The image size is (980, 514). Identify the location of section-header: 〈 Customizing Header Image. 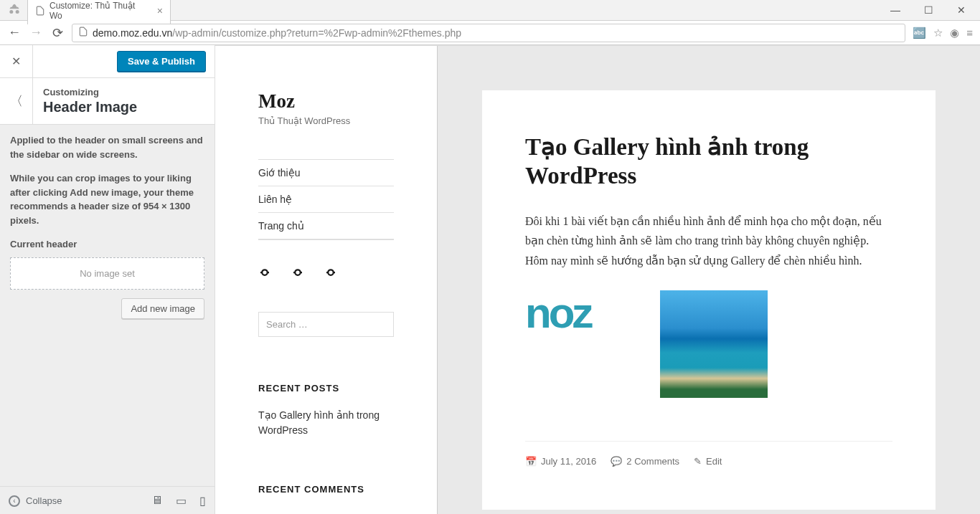
(108, 102).